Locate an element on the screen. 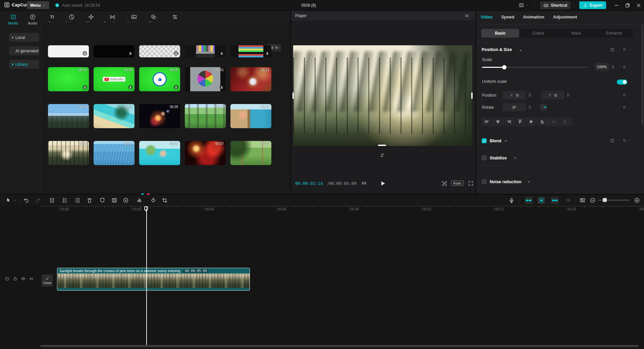 Image resolution: width=644 pixels, height=349 pixels. split-button is located at coordinates (52, 200).